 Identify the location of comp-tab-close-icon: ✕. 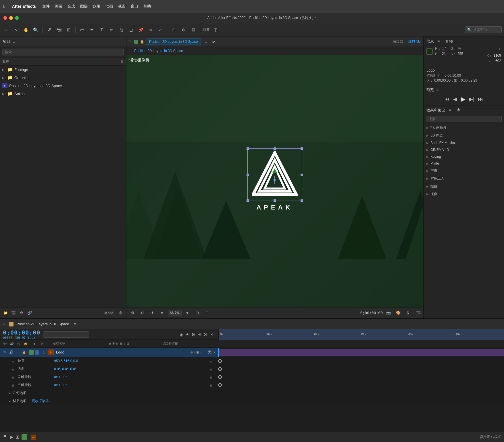
(130, 41).